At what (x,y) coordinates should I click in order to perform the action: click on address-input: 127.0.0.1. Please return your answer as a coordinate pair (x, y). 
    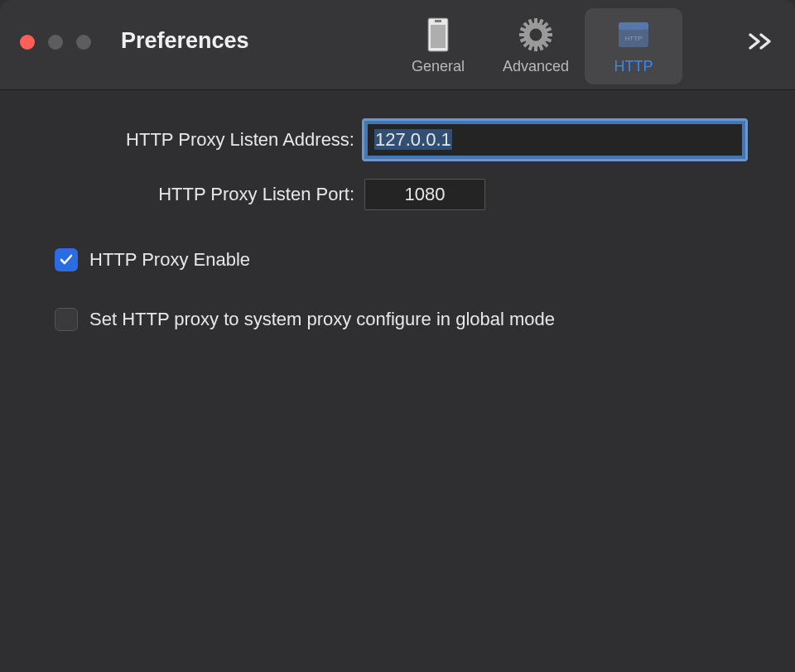
    Looking at the image, I should click on (555, 140).